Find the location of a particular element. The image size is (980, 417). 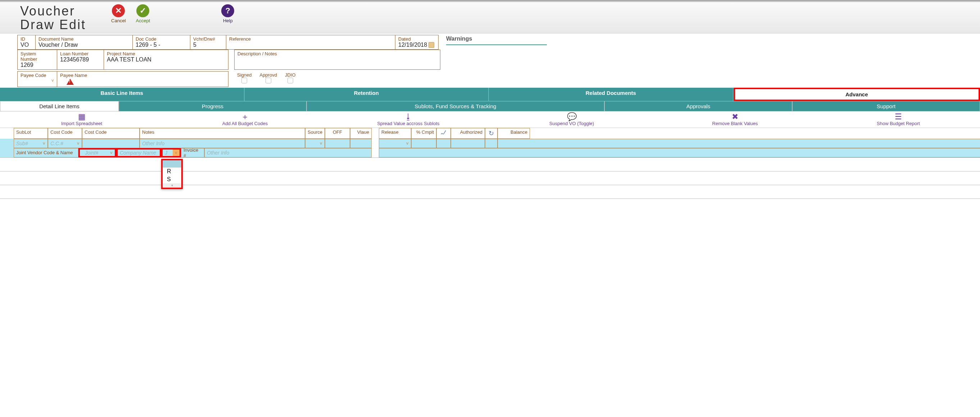

add-all-budget-codes-button: ＋ Add All Budget Codes is located at coordinates (245, 119).